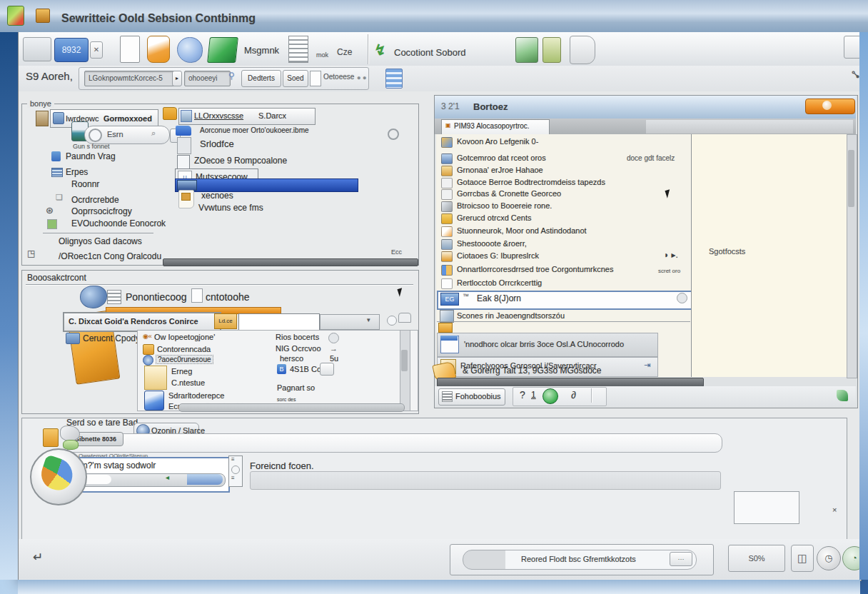 This screenshot has height=594, width=868. Describe the element at coordinates (226, 321) in the screenshot. I see `path-button: Ld.ce` at that location.